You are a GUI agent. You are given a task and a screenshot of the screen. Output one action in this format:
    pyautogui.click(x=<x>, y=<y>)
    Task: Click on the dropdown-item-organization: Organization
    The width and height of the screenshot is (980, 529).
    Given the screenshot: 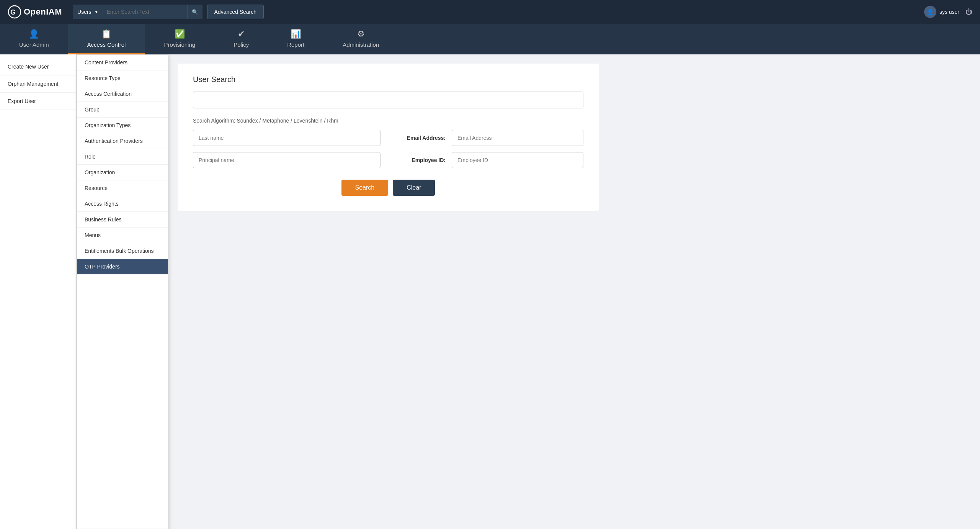 What is the action you would take?
    pyautogui.click(x=122, y=172)
    